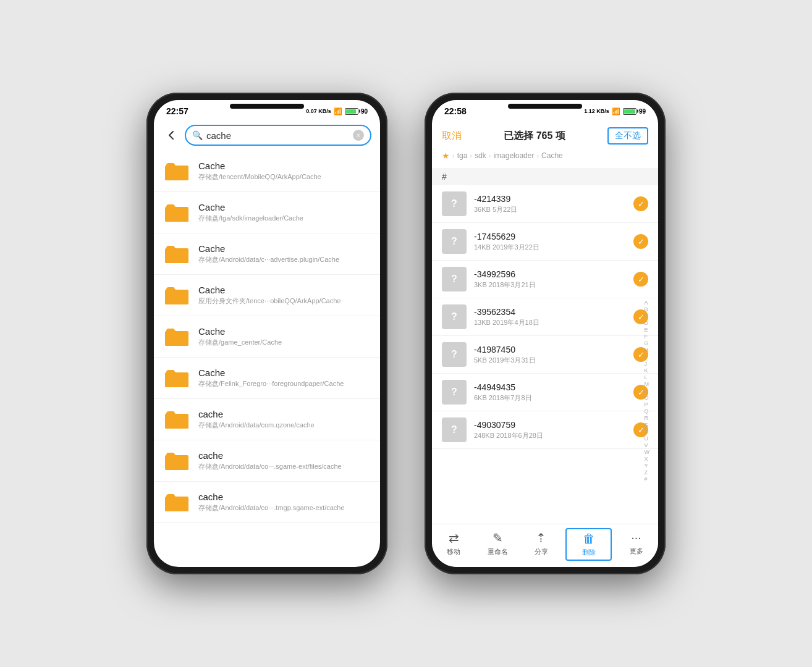  Describe the element at coordinates (648, 384) in the screenshot. I see `alphabet-item: M` at that location.